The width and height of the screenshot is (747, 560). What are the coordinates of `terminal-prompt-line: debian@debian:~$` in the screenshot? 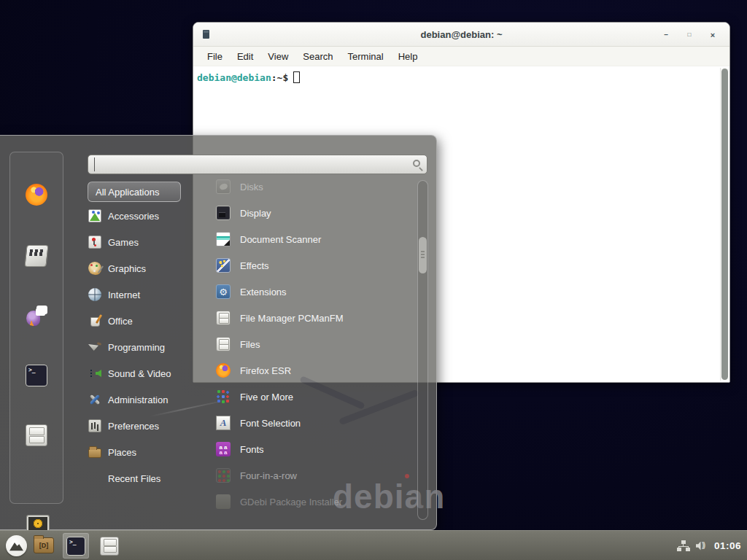 It's located at (461, 74).